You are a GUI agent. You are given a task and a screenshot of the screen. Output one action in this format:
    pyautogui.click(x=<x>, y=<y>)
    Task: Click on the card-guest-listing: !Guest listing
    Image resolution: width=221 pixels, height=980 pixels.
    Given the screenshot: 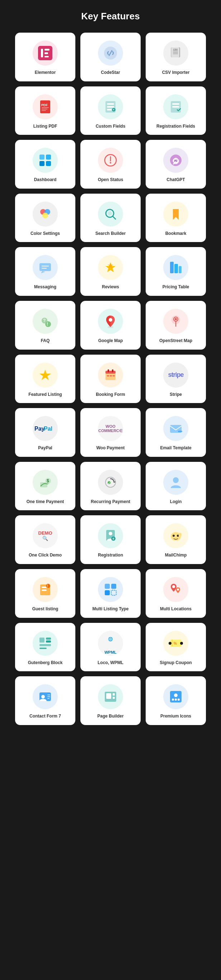 What is the action you would take?
    pyautogui.click(x=45, y=593)
    